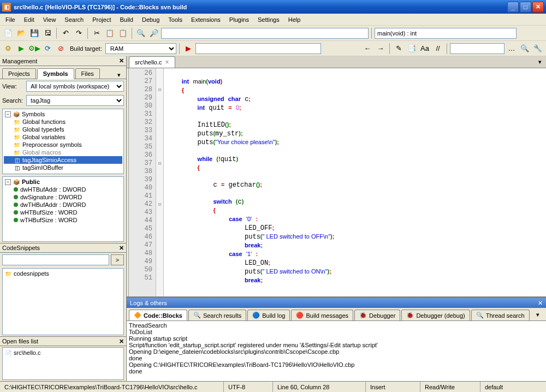  What do you see at coordinates (239, 20) in the screenshot?
I see `menu-plugins: Plugins` at bounding box center [239, 20].